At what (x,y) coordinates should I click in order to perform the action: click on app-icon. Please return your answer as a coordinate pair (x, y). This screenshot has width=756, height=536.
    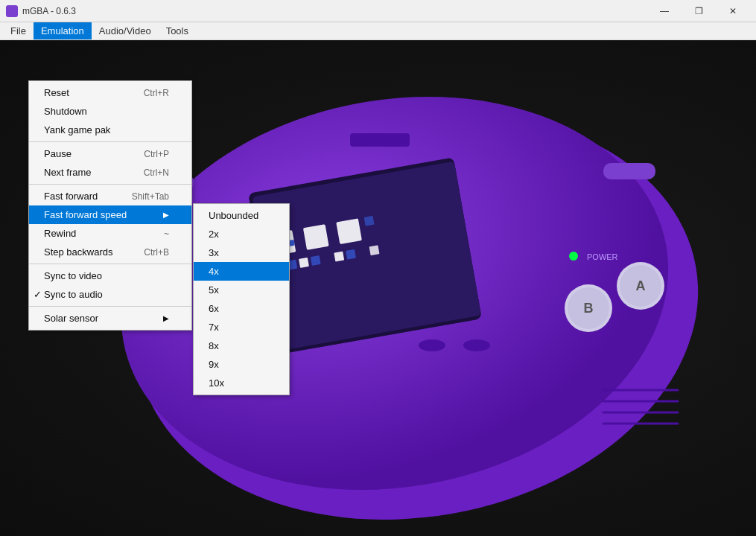
    Looking at the image, I should click on (12, 11).